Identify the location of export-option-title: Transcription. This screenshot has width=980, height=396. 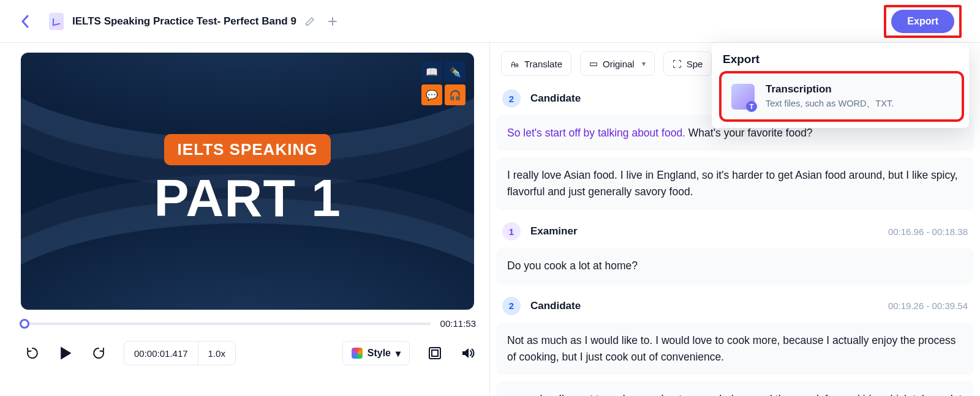
(829, 89).